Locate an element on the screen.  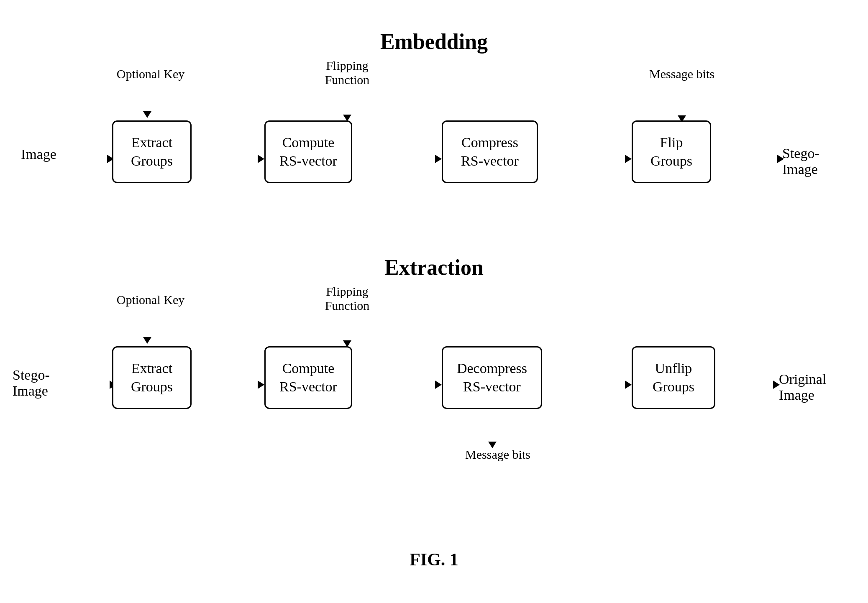
extraction-original-image-label: OriginalImage is located at coordinates (802, 387).